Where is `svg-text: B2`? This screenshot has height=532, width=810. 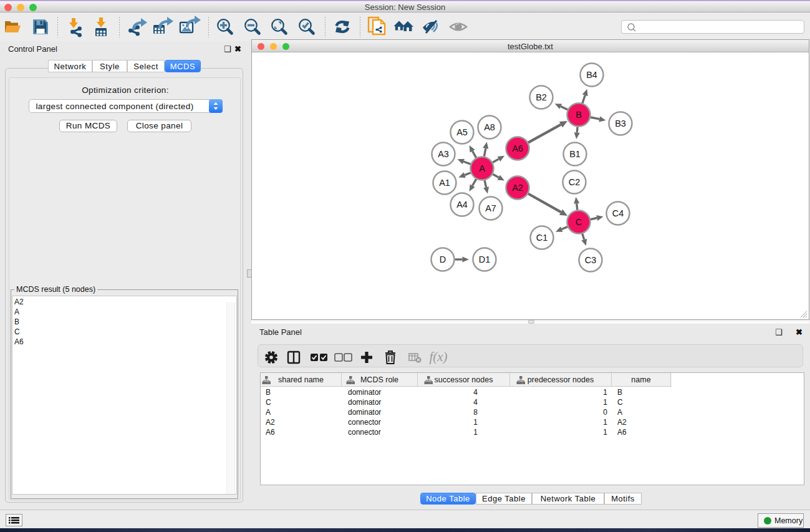
svg-text: B2 is located at coordinates (541, 97).